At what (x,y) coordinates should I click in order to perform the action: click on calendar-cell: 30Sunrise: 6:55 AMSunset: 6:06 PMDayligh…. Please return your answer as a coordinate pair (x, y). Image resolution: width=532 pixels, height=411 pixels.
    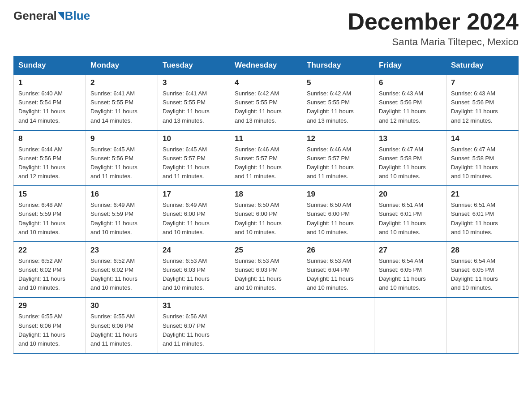
    Looking at the image, I should click on (122, 325).